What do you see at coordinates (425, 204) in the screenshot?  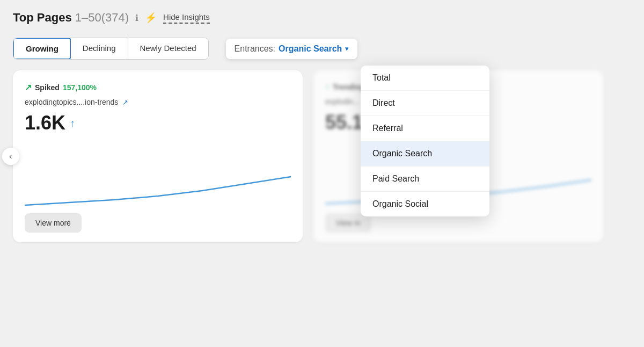 I see `dropdown-item-organic-social: Organic Social` at bounding box center [425, 204].